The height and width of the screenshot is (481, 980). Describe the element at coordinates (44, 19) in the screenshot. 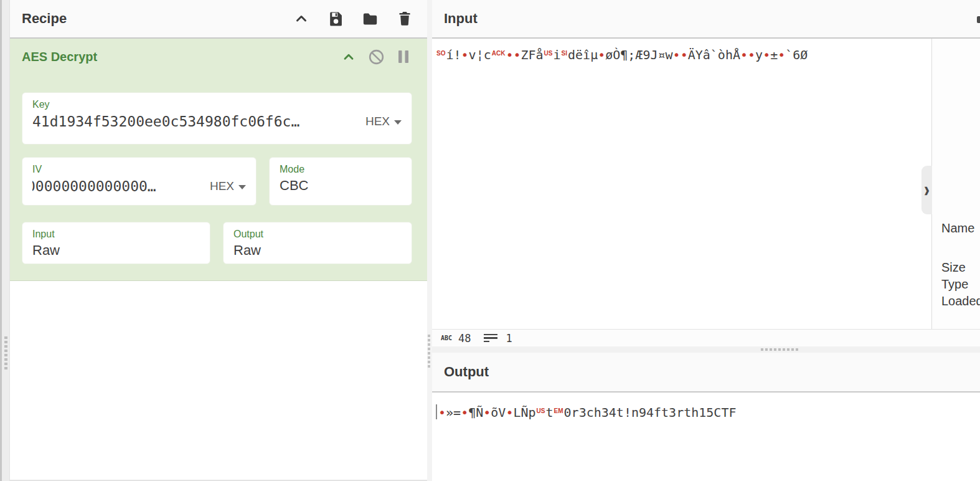

I see `recipe-title: Recipe` at that location.